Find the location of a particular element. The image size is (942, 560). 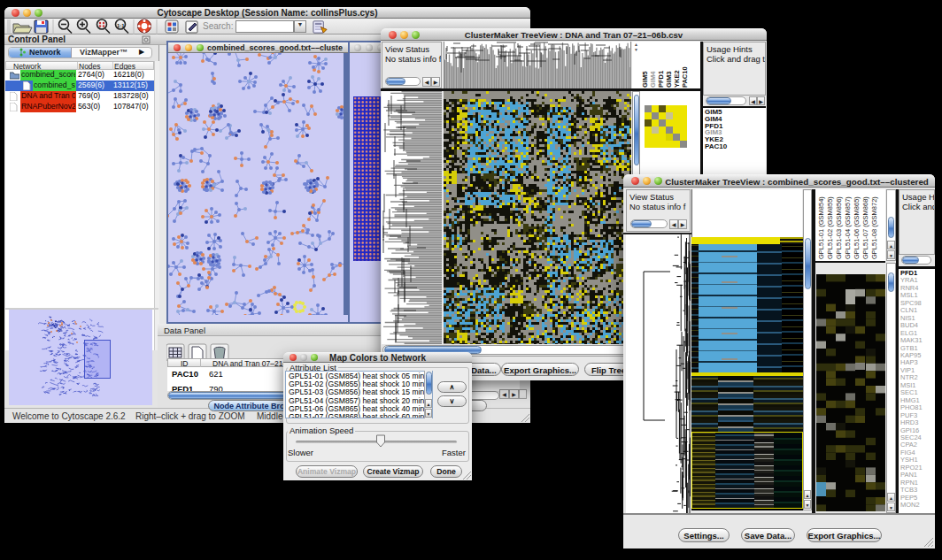

svg-text: GIM5 is located at coordinates (645, 80).